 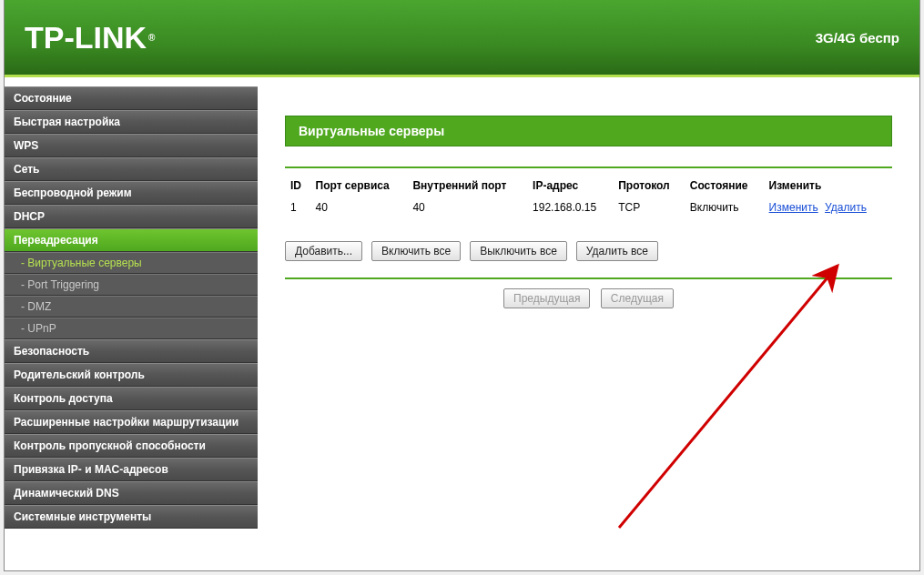 I want to click on sidebar-item-ddns: Динамический DNS, so click(x=131, y=493).